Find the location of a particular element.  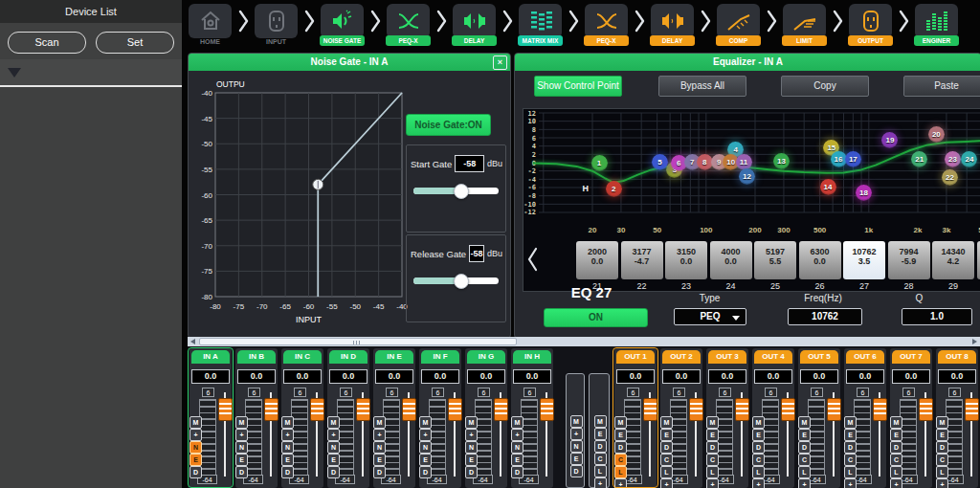

scroll-right-arrow-icon is located at coordinates (974, 342).